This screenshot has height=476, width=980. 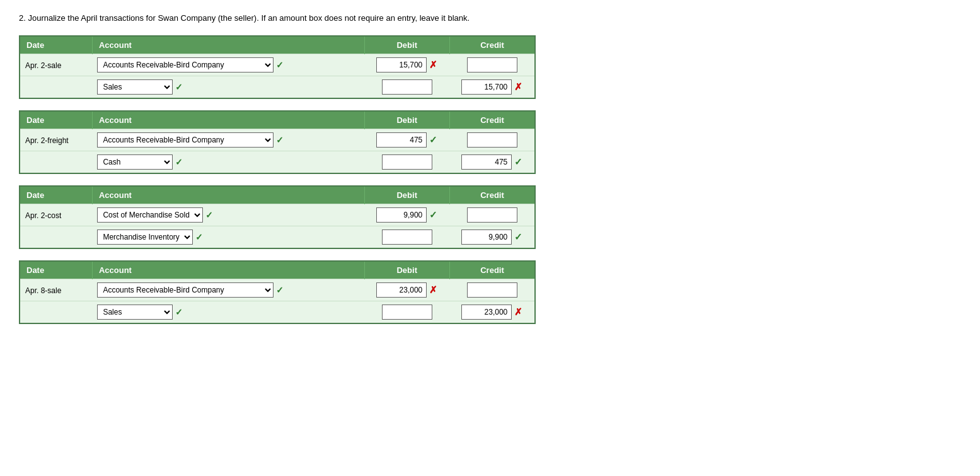 I want to click on date-cell: Apr. 8-sale, so click(x=55, y=290).